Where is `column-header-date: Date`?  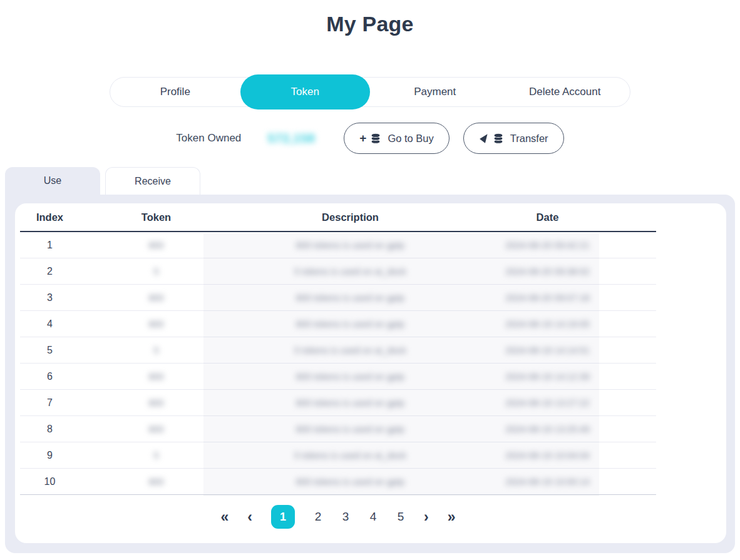
column-header-date: Date is located at coordinates (547, 218).